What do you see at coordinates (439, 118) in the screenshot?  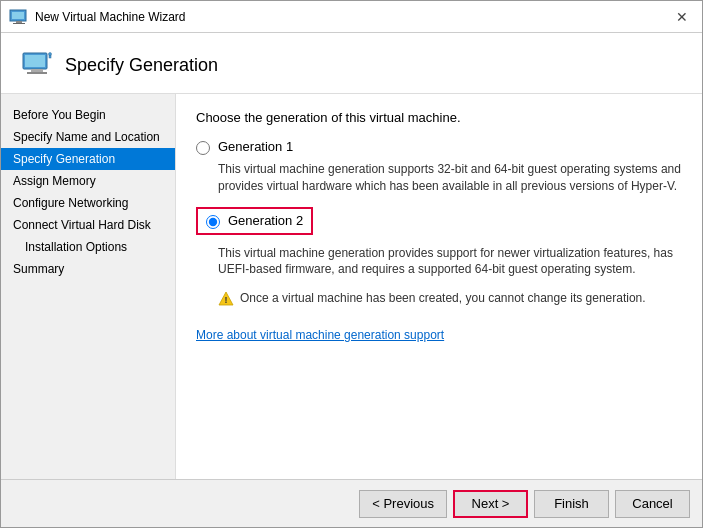 I see `instruction-text: Choose the generation of this virtual ma…` at bounding box center [439, 118].